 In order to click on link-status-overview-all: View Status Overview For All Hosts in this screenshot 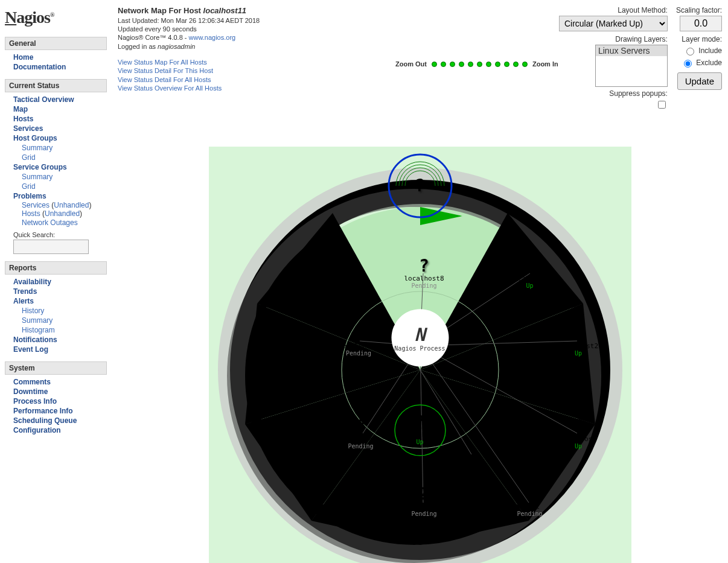, I will do `click(170, 88)`.